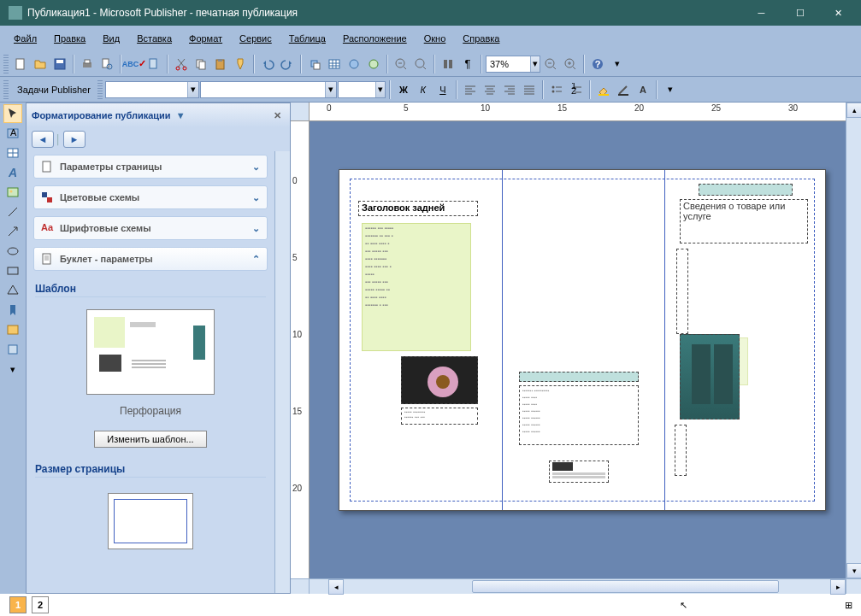 The height and width of the screenshot is (616, 861). What do you see at coordinates (205, 38) in the screenshot?
I see `menu-format: Формат` at bounding box center [205, 38].